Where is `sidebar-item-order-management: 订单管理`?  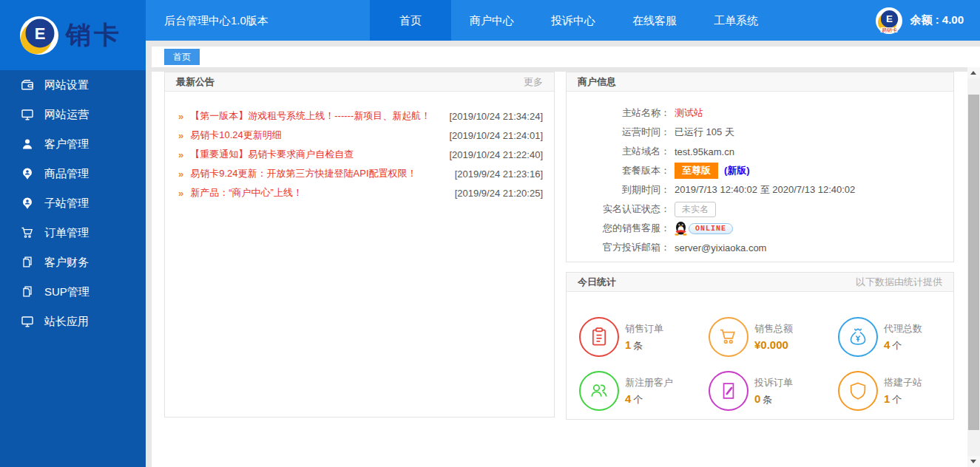 sidebar-item-order-management: 订单管理 is located at coordinates (72, 233).